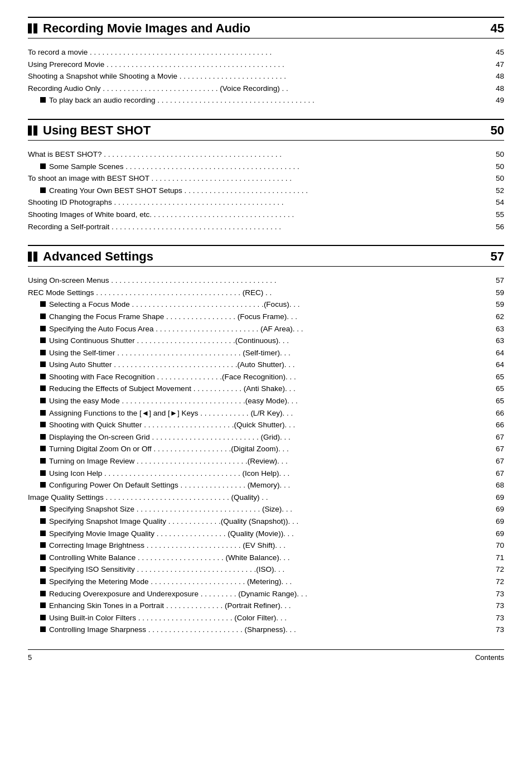  I want to click on toc-entry: Specifying ISO Sensitivity . . . . . . .…, so click(266, 570).